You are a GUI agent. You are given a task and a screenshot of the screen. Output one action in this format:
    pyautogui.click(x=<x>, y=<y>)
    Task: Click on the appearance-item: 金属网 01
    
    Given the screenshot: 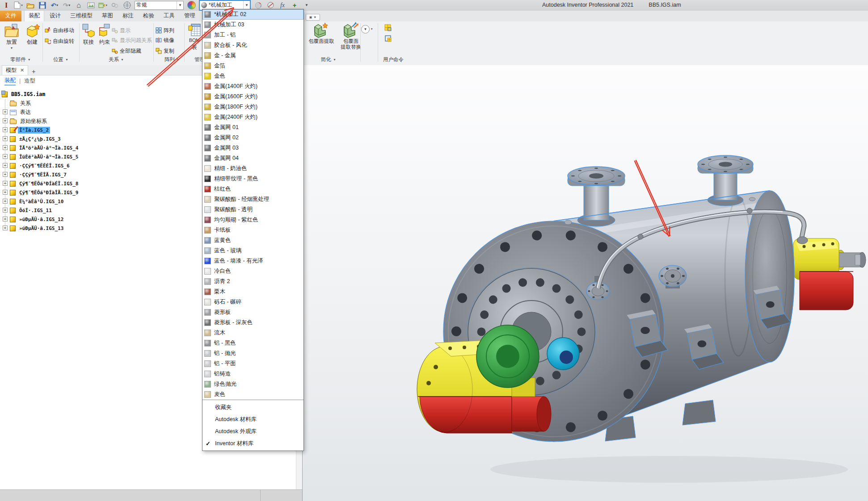 What is the action you would take?
    pyautogui.click(x=253, y=128)
    